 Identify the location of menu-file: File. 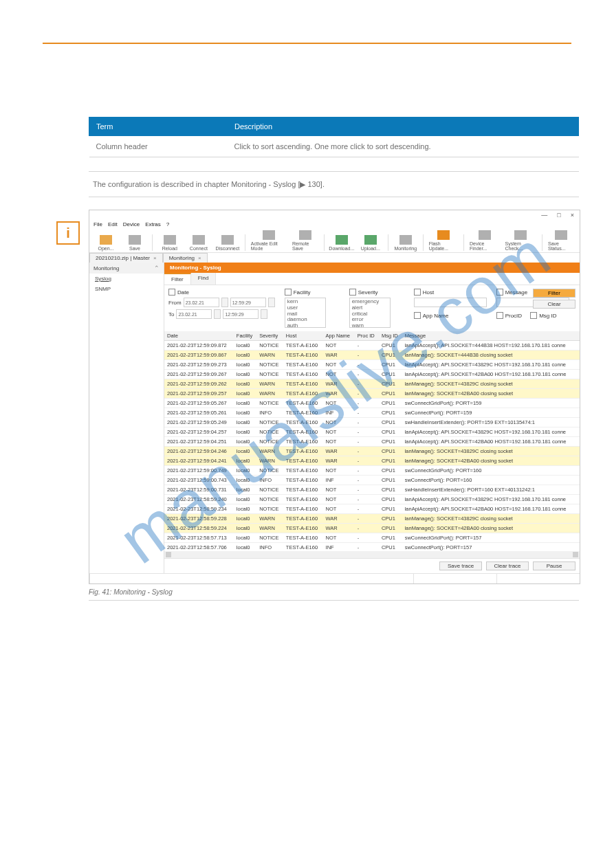
(98, 224).